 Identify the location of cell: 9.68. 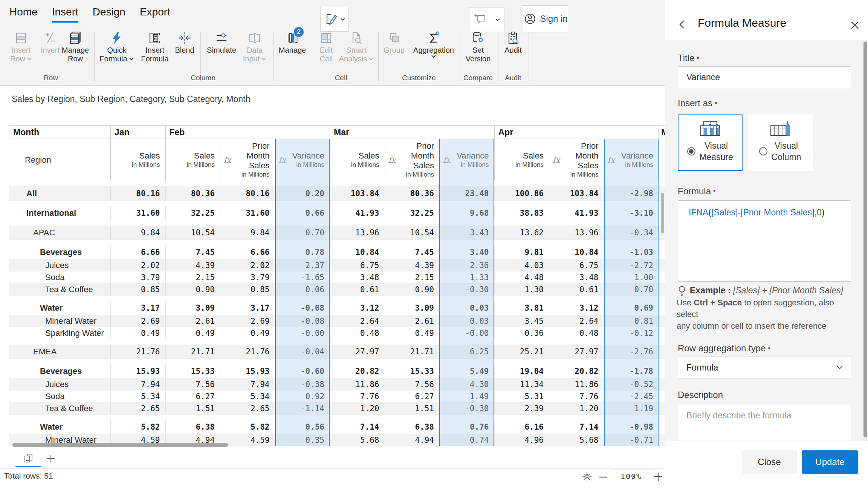
(467, 213).